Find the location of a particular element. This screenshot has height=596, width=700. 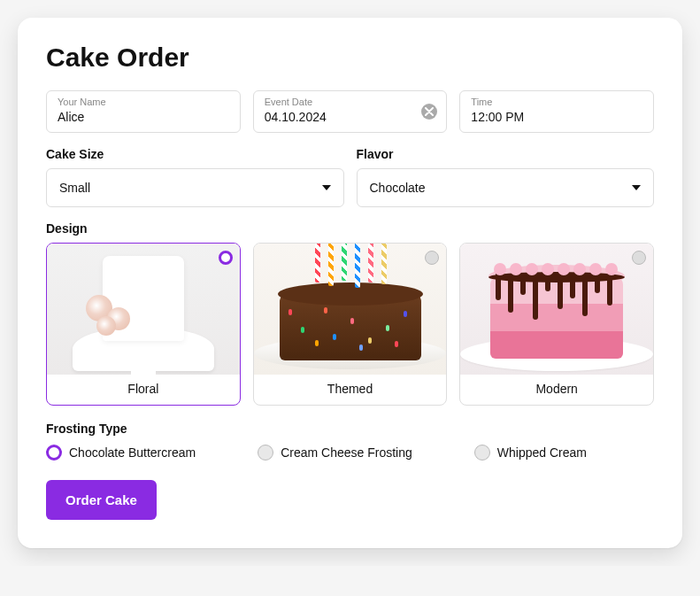

top-fields-row: Your Name Event Date Time is located at coordinates (350, 112).